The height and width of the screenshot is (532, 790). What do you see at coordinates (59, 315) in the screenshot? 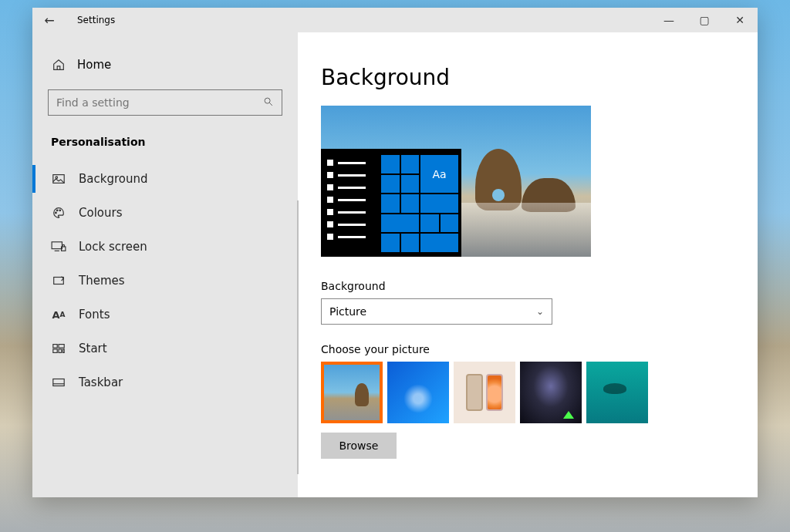
I see `font-icon: AA` at bounding box center [59, 315].